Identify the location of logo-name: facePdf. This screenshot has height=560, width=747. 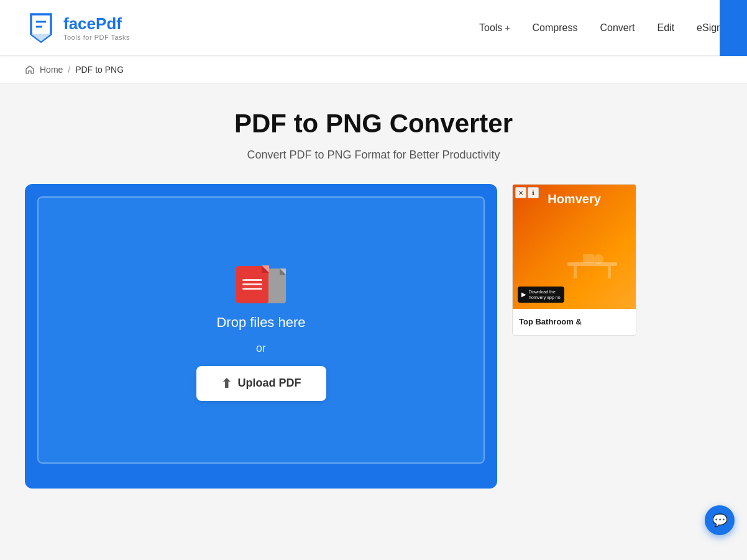
(97, 24).